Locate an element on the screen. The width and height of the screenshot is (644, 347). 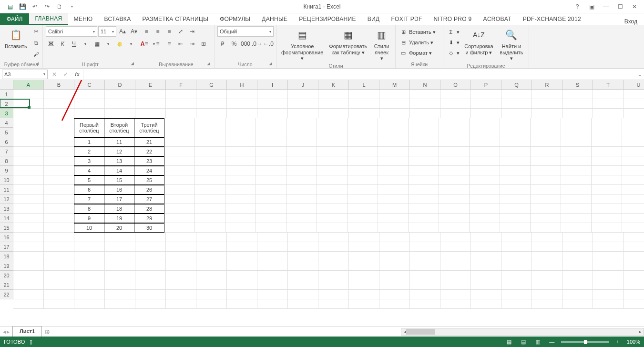
cell-styles-button: ▥Стили ячеек ▾ is located at coordinates (381, 44).